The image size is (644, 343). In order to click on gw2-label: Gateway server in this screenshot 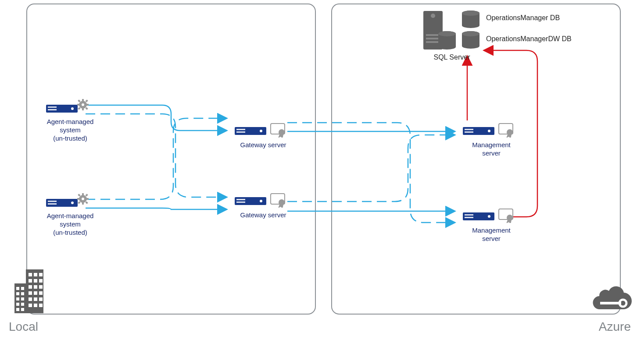, I will do `click(263, 216)`.